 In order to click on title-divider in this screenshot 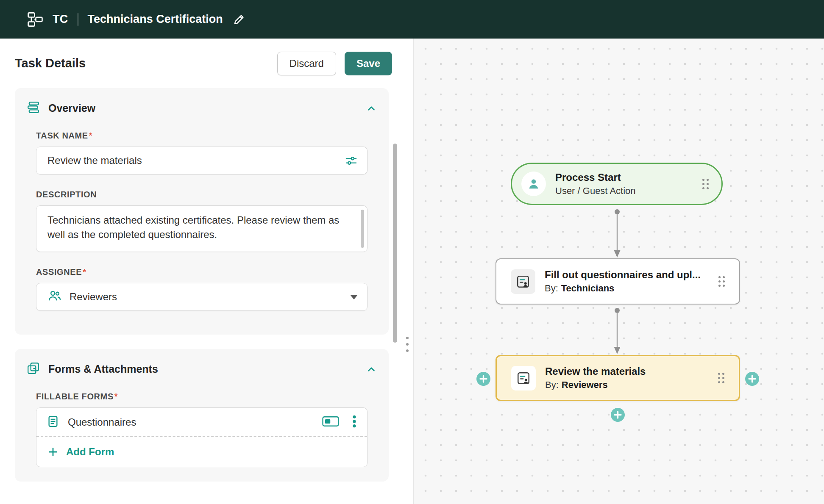, I will do `click(78, 19)`.